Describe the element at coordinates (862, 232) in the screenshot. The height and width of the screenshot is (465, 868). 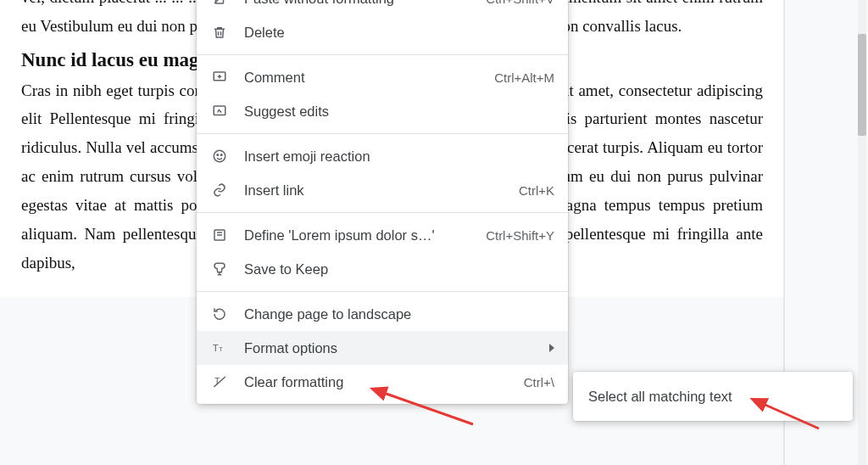
I see `vertical-scrollbar` at that location.